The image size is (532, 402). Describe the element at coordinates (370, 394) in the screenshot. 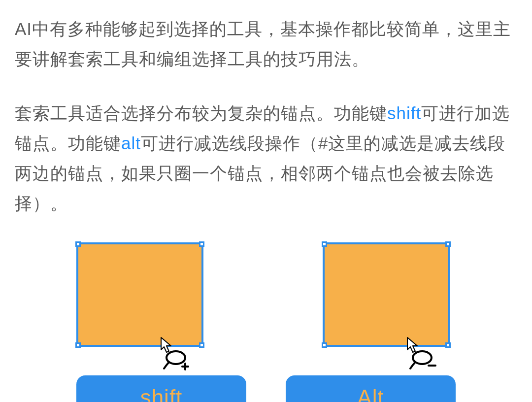

I see `alt-button-label: Alt` at that location.